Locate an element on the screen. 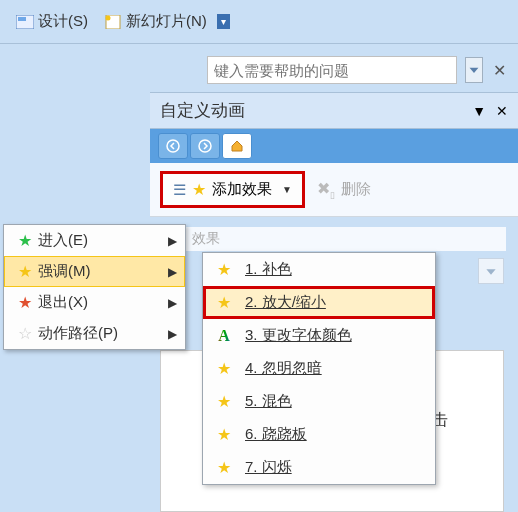 The width and height of the screenshot is (518, 512). effect-category-menu: ★ 进入(E) ▶ ★ 强调(M) ▶ ★ 退出(X) ▶ ☆ 动作路径(P) … is located at coordinates (94, 287).